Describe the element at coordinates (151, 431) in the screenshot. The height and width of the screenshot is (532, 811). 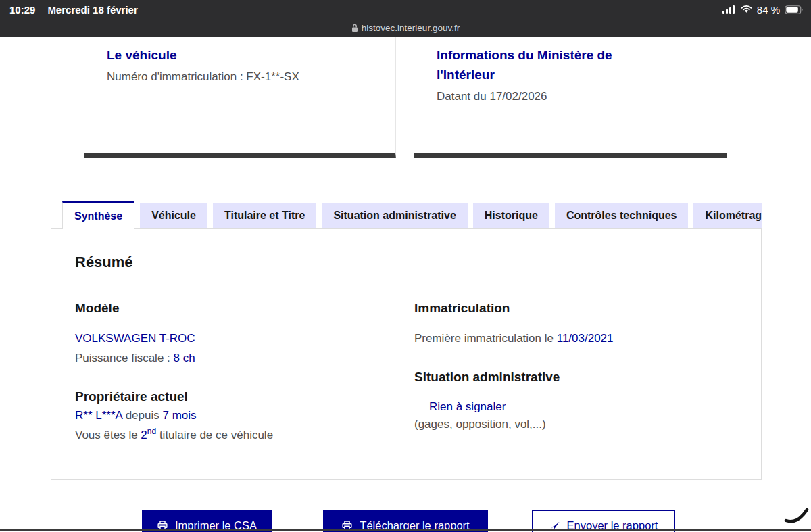
I see `holder-rank-ordinal: nd` at that location.